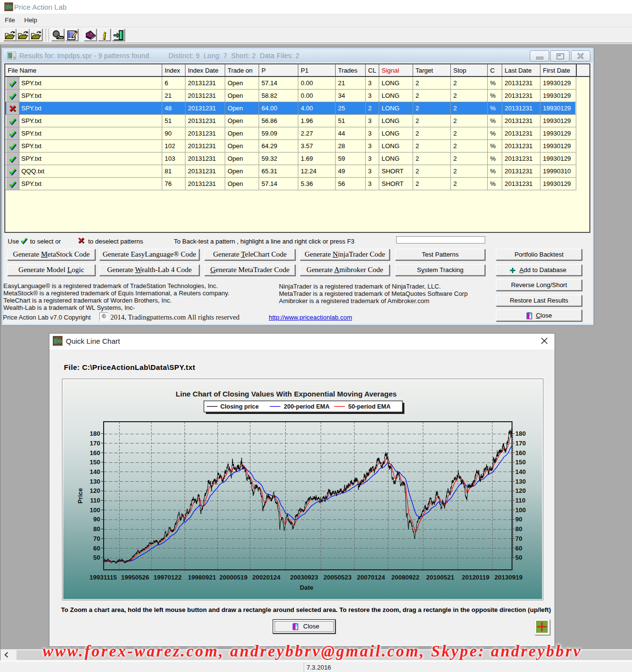 The image size is (632, 672). What do you see at coordinates (135, 577) in the screenshot?
I see `svg-text: 19950526` at bounding box center [135, 577].